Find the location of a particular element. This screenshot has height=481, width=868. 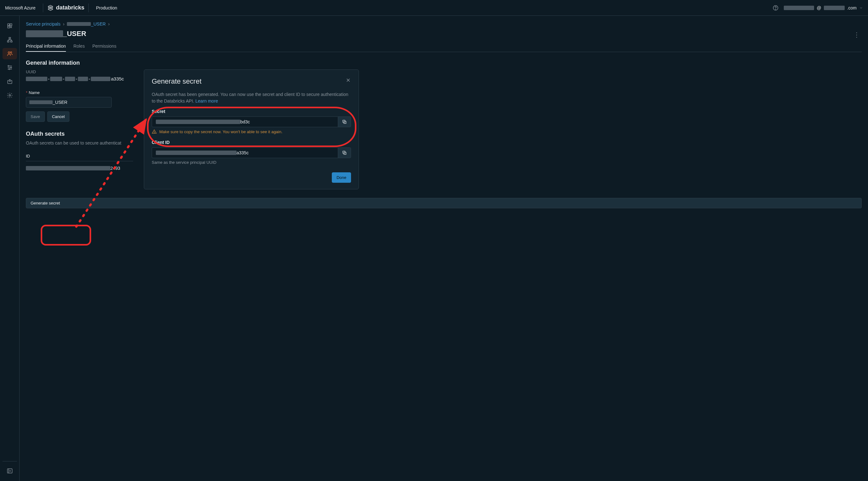

client-id-field: a335c is located at coordinates (251, 153).